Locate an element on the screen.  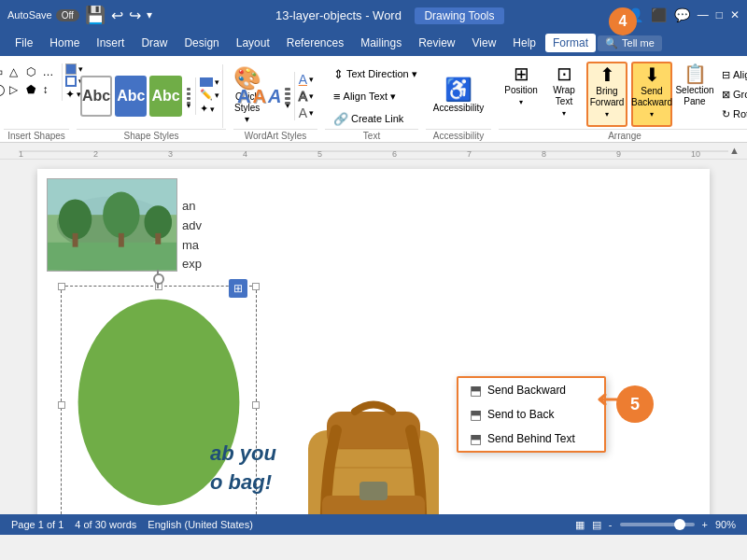
menu-file: File is located at coordinates (24, 43).